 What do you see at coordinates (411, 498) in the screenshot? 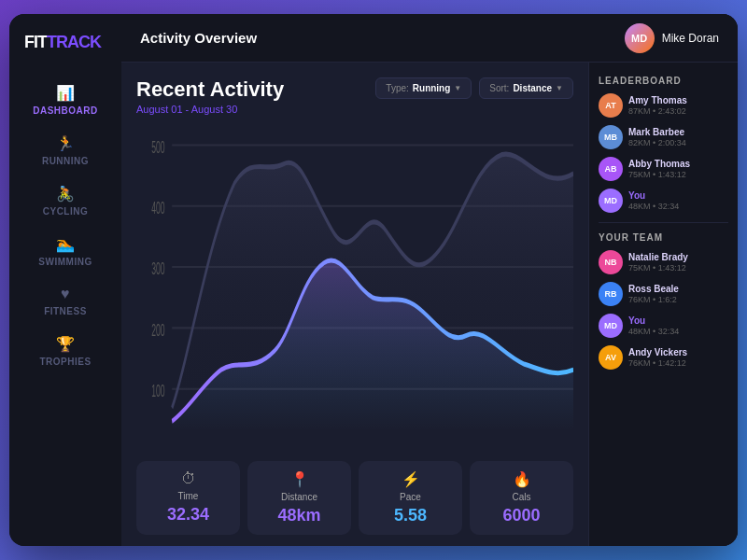
I see `stat-pace: ⚡ Pace 5.58` at bounding box center [411, 498].